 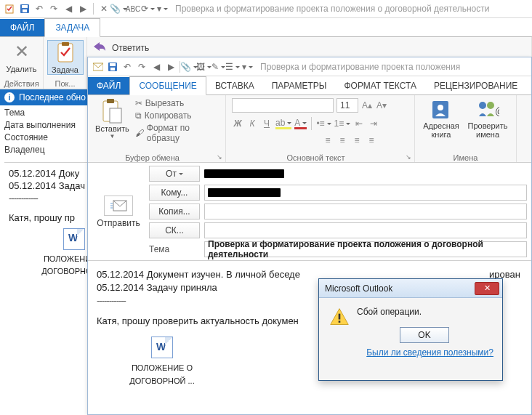 I want to click on font-size-select: 11, so click(x=347, y=105).